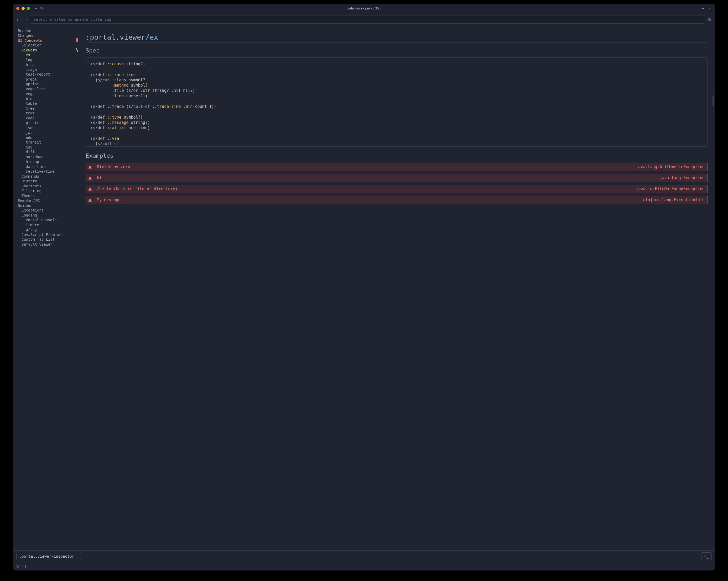  What do you see at coordinates (49, 556) in the screenshot?
I see `viewer-select: :portal.viewer/inspector ⌄` at bounding box center [49, 556].